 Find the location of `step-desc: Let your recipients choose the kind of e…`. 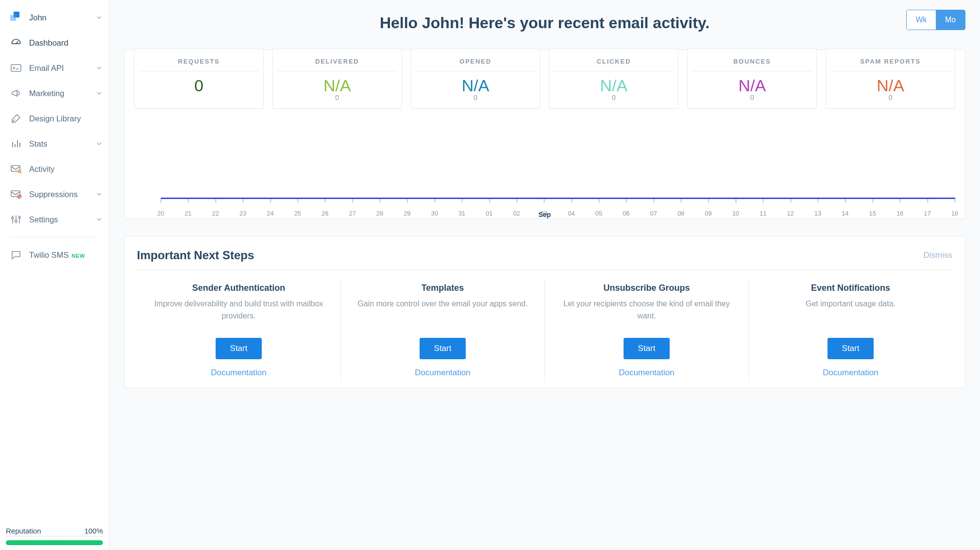

step-desc: Let your recipients choose the kind of e… is located at coordinates (647, 314).